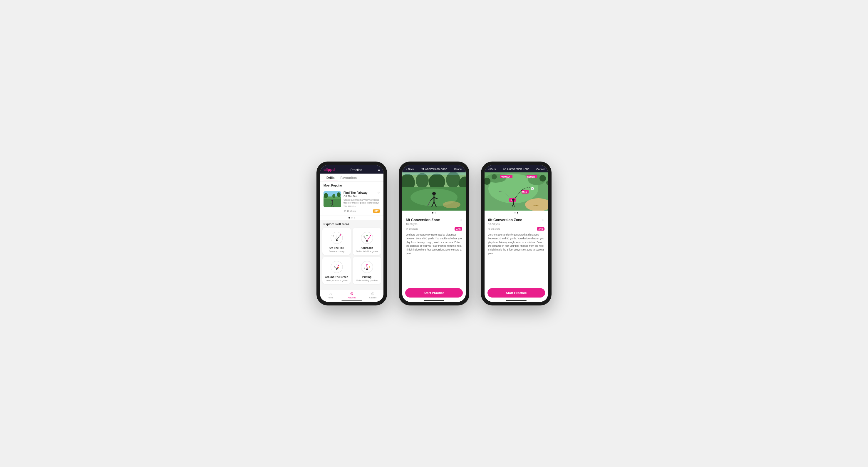  Describe the element at coordinates (355, 193) in the screenshot. I see `card-title: Find The Fairway` at that location.